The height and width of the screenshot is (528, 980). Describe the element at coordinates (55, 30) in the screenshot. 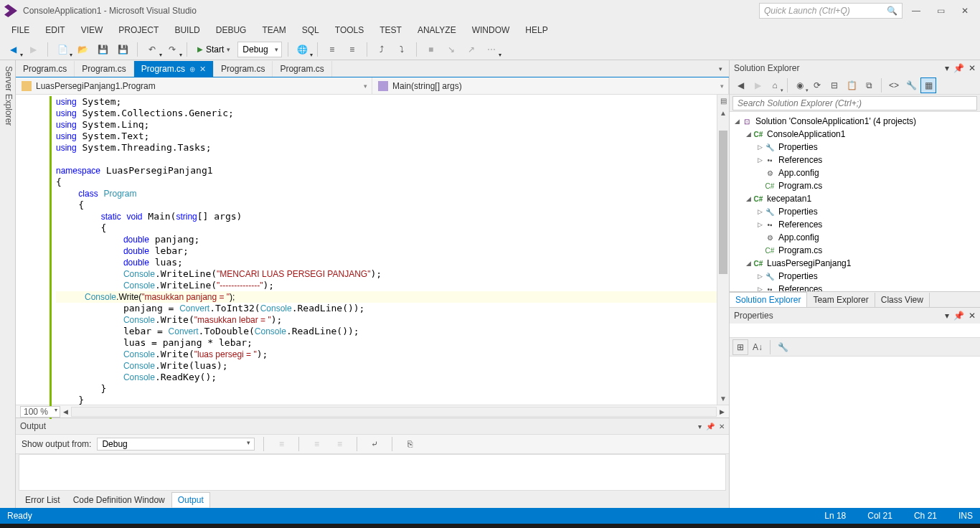

I see `menu-edit: EDIT` at that location.